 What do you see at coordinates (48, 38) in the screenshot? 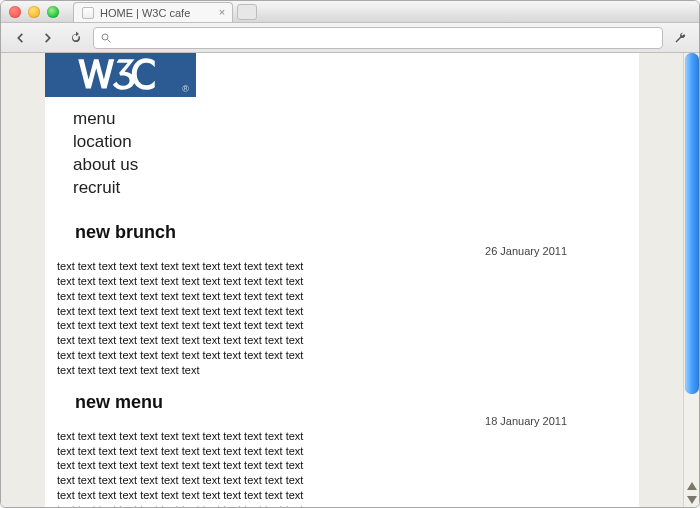
I see `forward-button` at bounding box center [48, 38].